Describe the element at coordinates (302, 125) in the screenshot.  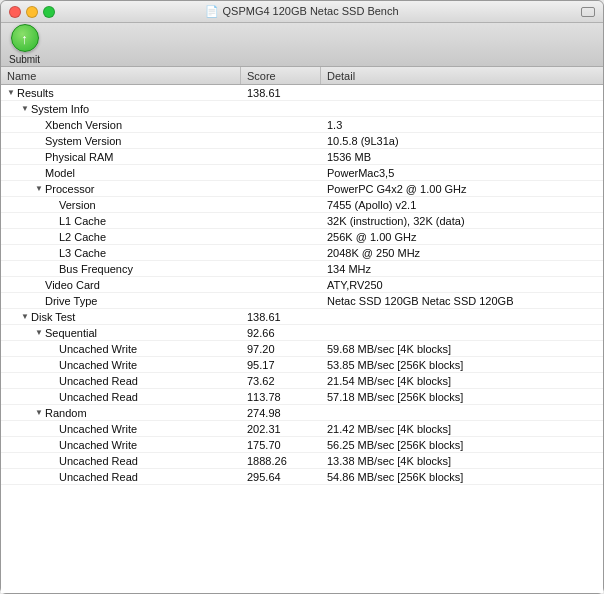
I see `table-row: Xbench Version1.3` at that location.